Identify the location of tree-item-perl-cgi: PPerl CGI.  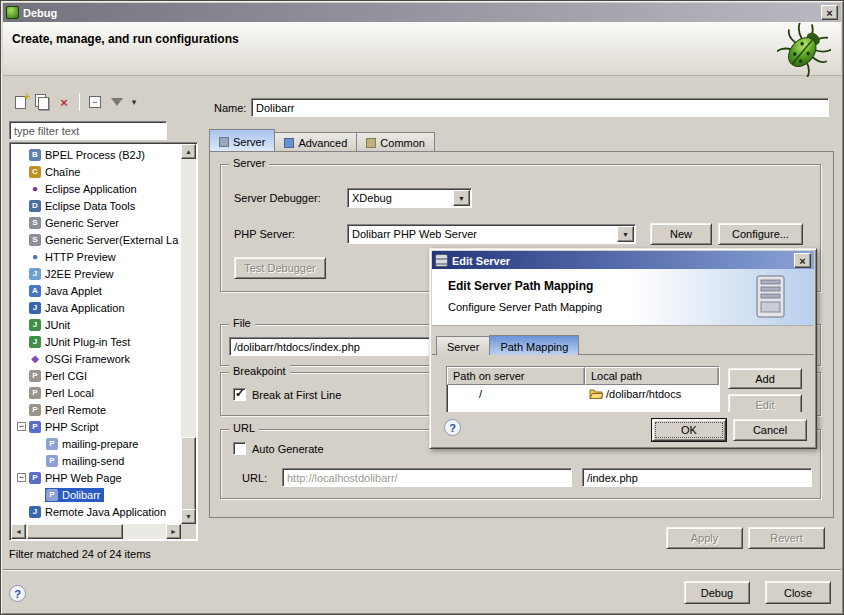
(96, 376).